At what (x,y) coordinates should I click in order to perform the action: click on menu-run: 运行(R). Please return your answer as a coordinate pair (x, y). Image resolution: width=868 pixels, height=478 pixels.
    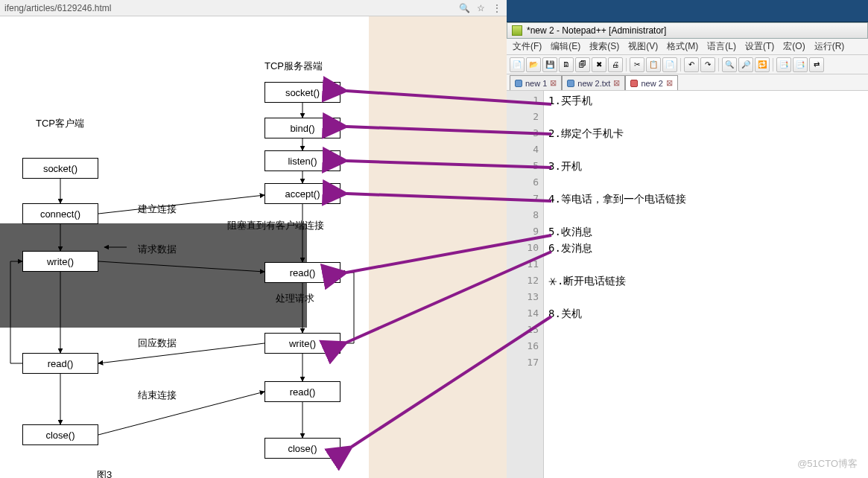
    Looking at the image, I should click on (830, 46).